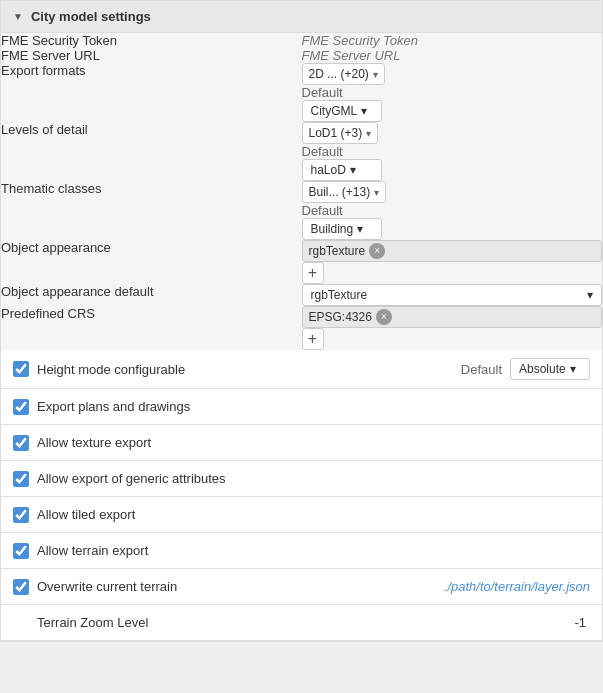  Describe the element at coordinates (21, 369) in the screenshot. I see `height-mode-checkbox` at that location.